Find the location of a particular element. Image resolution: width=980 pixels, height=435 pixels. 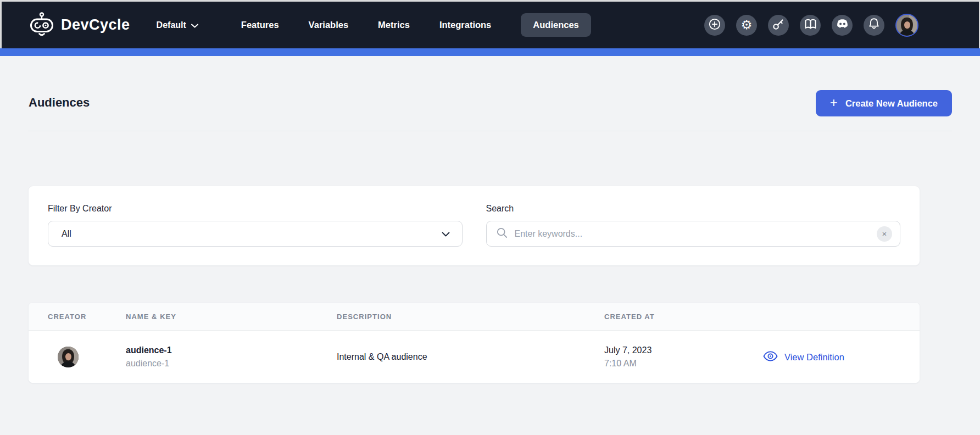

view-definition-link: View Definition is located at coordinates (832, 357).